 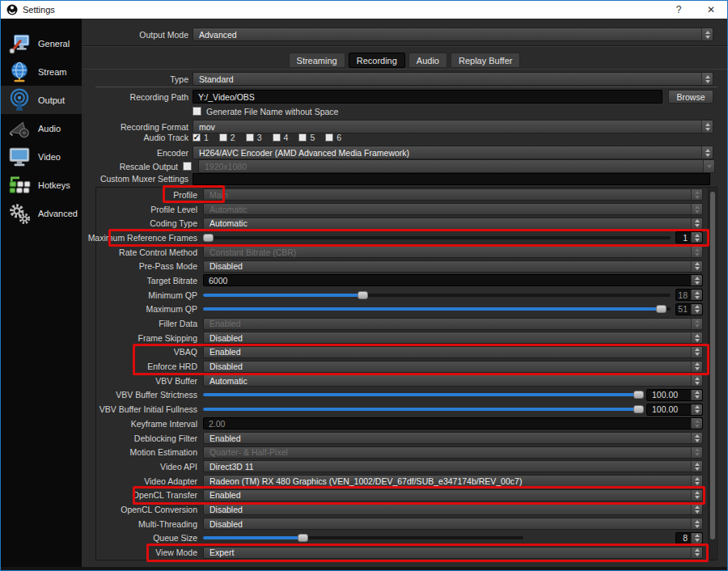 I want to click on generate-no-space-checkbox, so click(x=197, y=112).